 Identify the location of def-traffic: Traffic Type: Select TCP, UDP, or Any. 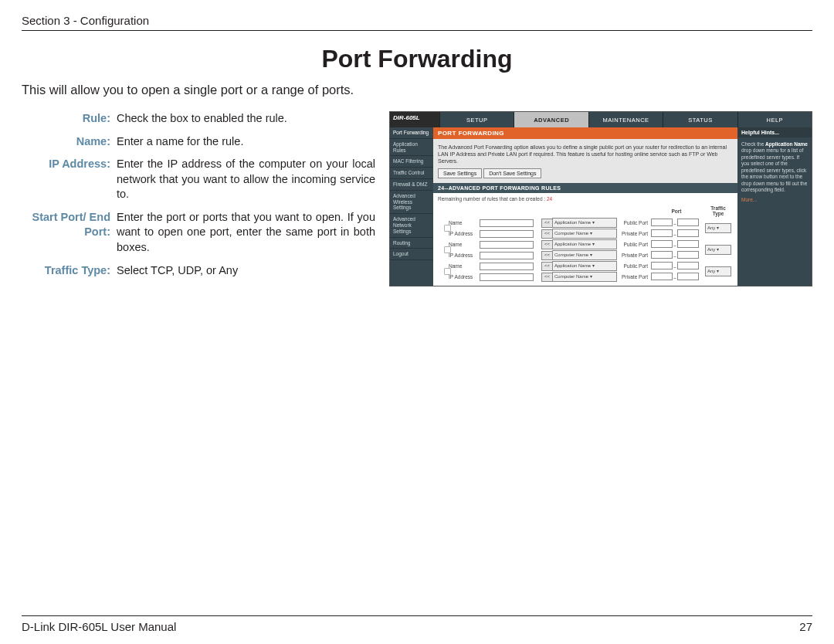
(198, 271).